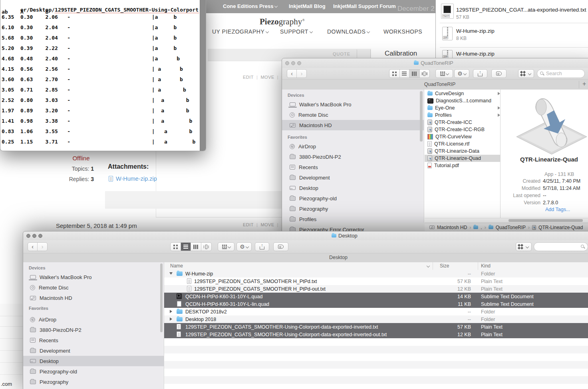 This screenshot has width=588, height=389. I want to click on file-row: Desktop 2018 -- Folder, so click(376, 319).